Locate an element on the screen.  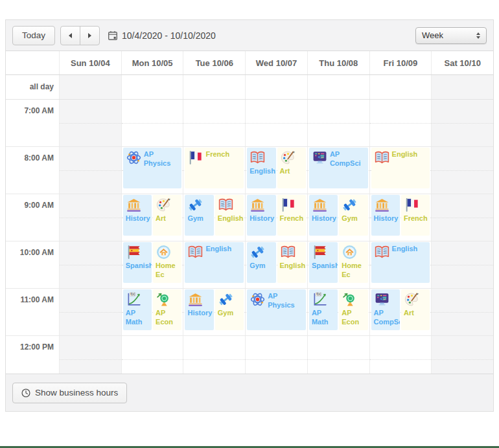
next-week-button is located at coordinates (89, 36).